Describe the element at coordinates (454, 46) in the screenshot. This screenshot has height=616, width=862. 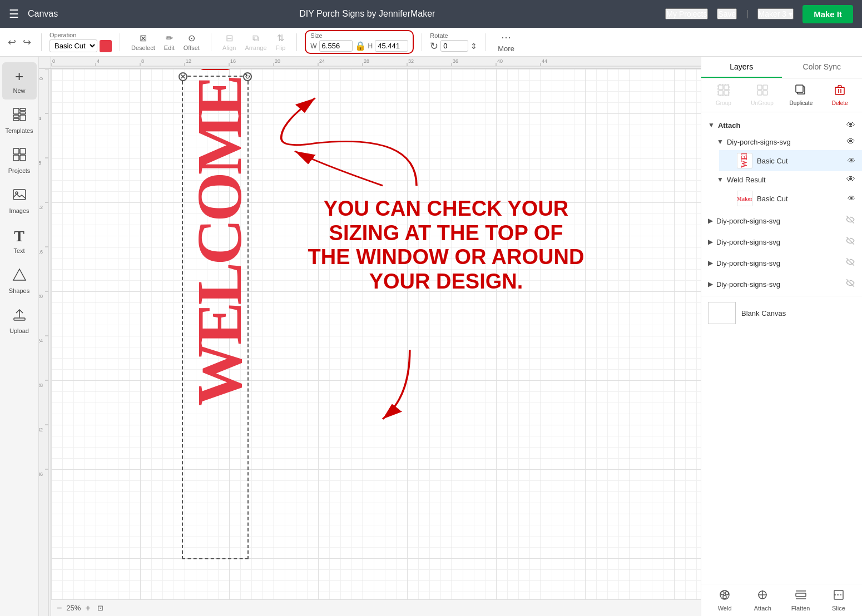
I see `rotate-input` at that location.